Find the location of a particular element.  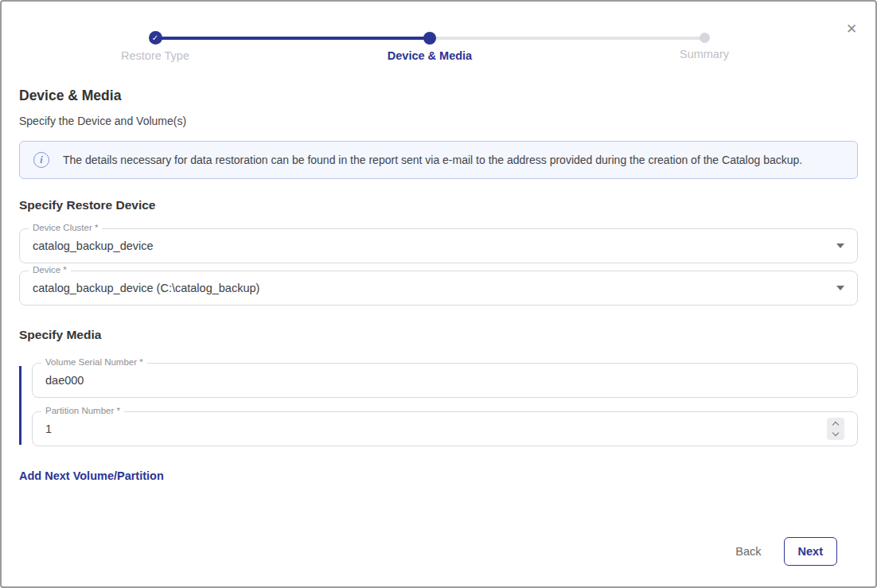

info-alert-text: The details necessary for data restorati… is located at coordinates (433, 160).